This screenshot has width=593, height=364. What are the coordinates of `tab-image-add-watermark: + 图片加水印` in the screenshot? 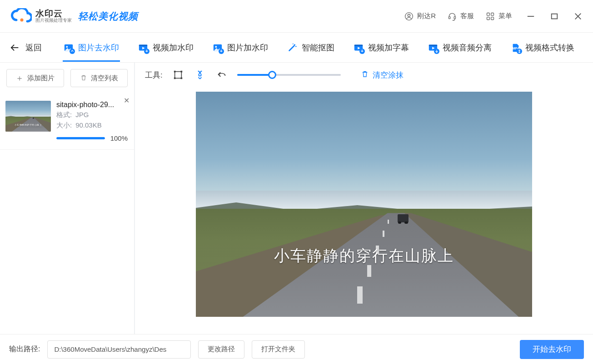 It's located at (240, 48).